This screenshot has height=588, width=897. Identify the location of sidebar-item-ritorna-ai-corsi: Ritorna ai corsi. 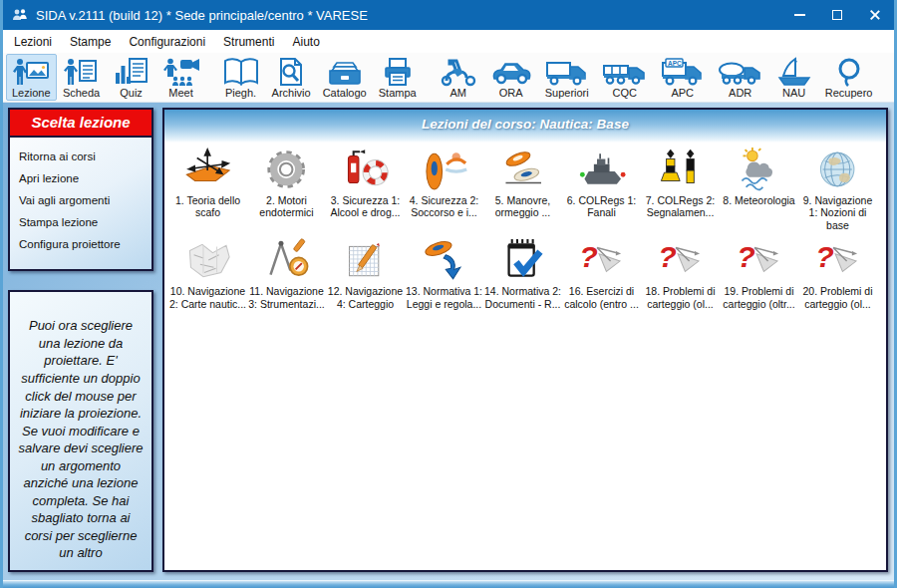
(81, 156).